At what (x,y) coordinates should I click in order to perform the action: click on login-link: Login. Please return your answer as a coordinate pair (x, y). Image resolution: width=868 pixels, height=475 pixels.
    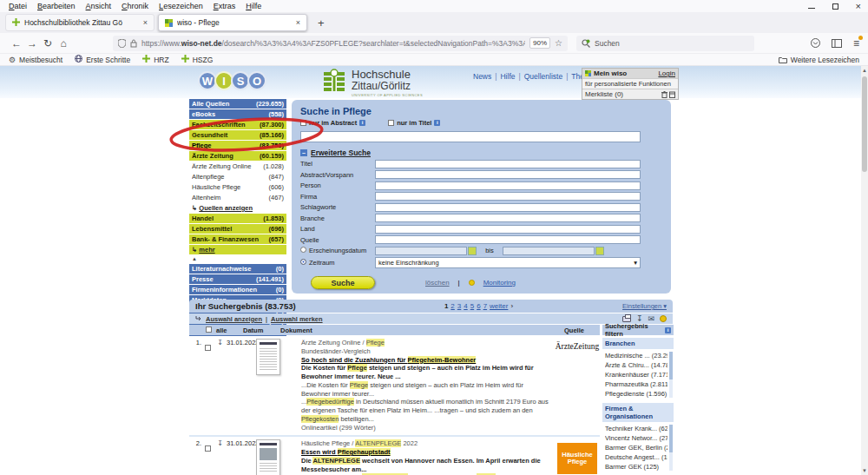
    Looking at the image, I should click on (667, 73).